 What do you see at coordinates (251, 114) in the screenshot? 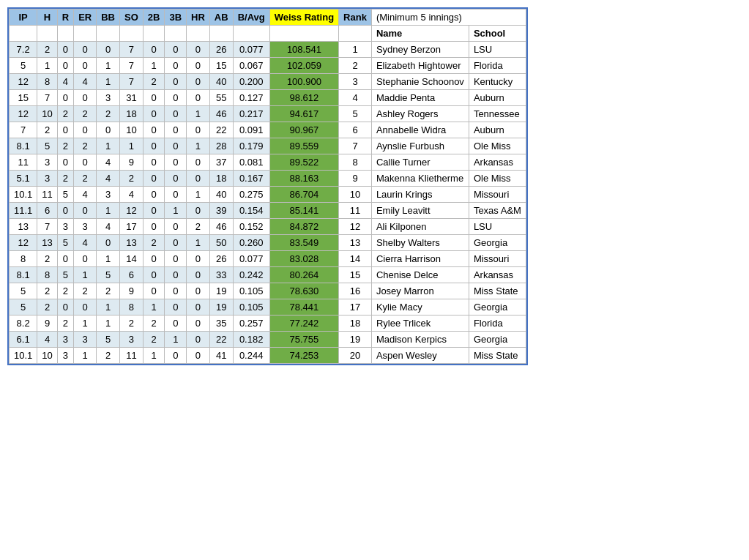
I see `cell-bavg: 0.217` at bounding box center [251, 114].